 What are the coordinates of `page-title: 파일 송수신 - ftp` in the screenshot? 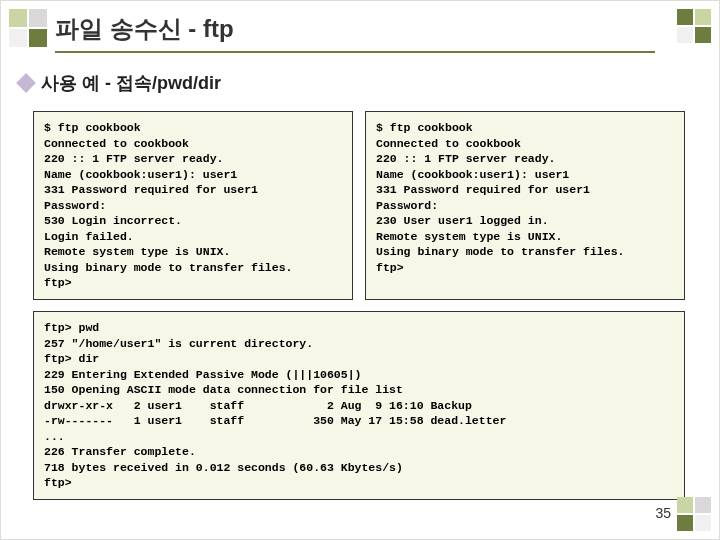 It's located at (355, 33).